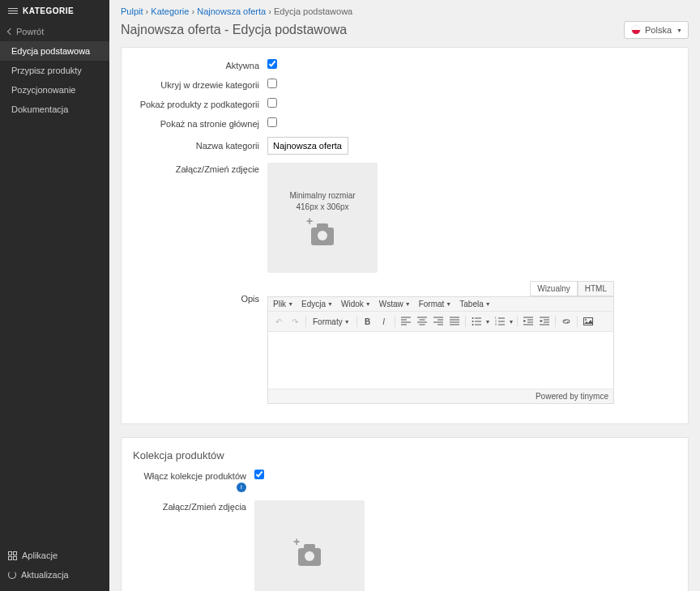 This screenshot has width=700, height=591. I want to click on back-link: Powrót, so click(55, 32).